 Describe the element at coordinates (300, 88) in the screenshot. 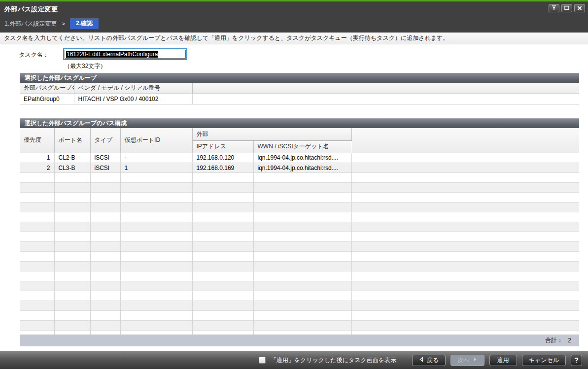

I see `table-header-row: 外部パスグループ名 ベンダ / モデル / シリアル番号` at that location.